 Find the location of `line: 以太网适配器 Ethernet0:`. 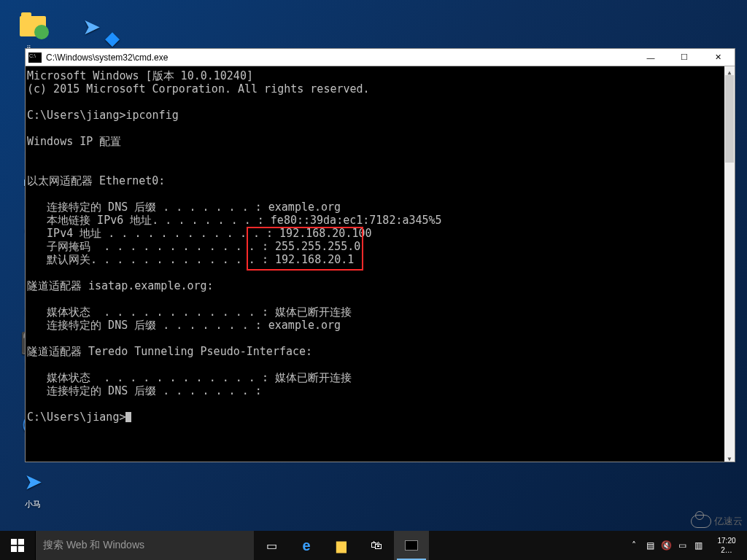

line: 以太网适配器 Ethernet0: is located at coordinates (96, 181).